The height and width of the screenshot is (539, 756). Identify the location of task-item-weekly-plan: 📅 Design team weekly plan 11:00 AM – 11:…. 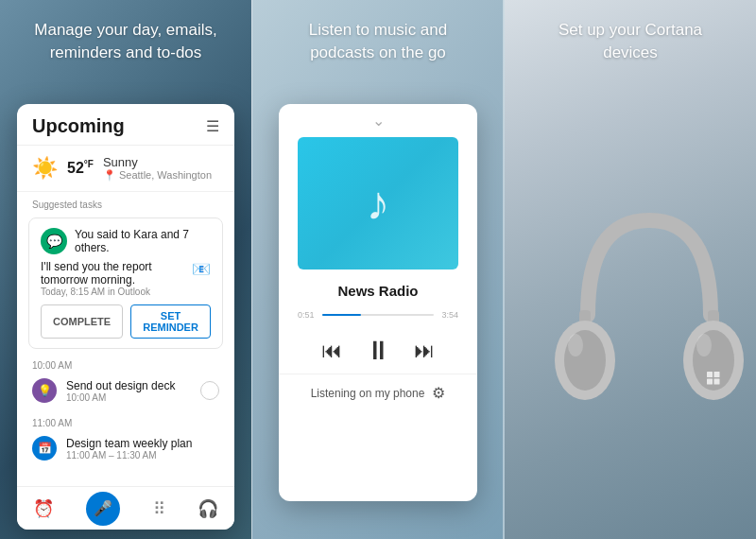
(126, 448).